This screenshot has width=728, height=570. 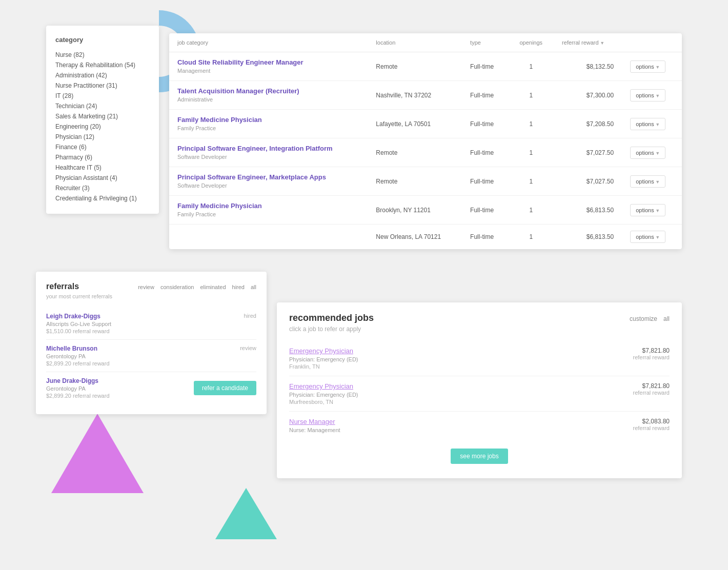 I want to click on rec-job-title: Nurse Manager, so click(x=461, y=421).